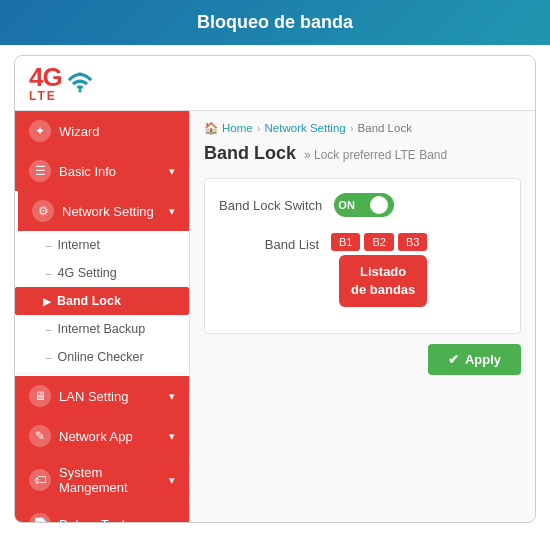  What do you see at coordinates (275, 22) in the screenshot?
I see `page-header: Bloqueo de banda` at bounding box center [275, 22].